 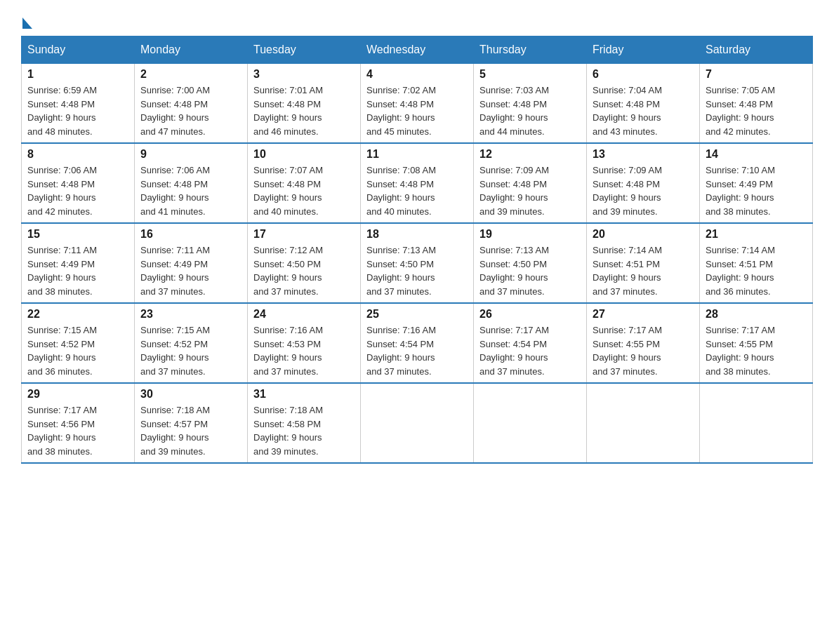 What do you see at coordinates (643, 154) in the screenshot?
I see `day-number: 13` at bounding box center [643, 154].